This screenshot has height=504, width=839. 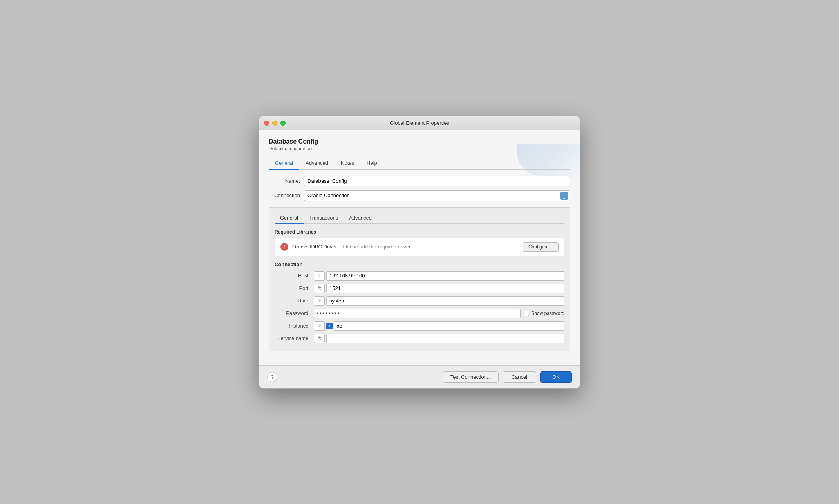 I want to click on tab-general: General, so click(x=284, y=164).